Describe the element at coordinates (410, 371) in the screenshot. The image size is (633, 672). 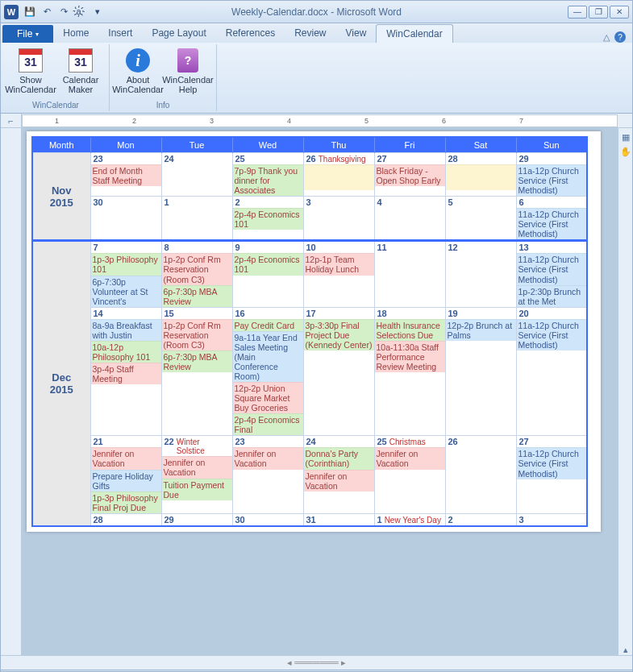
I see `day-cell: 18Health Insurance Selections Due10a-11:…` at that location.